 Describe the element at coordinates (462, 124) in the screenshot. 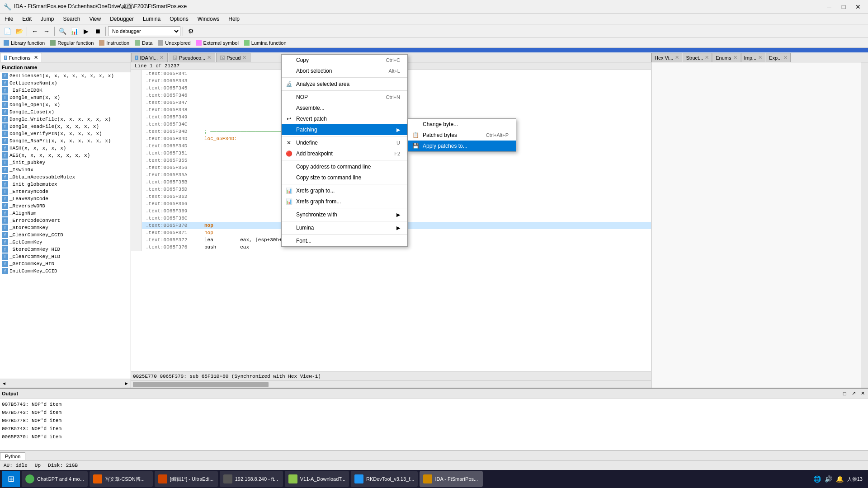

I see `submenu-change-byte: Change byte...` at that location.